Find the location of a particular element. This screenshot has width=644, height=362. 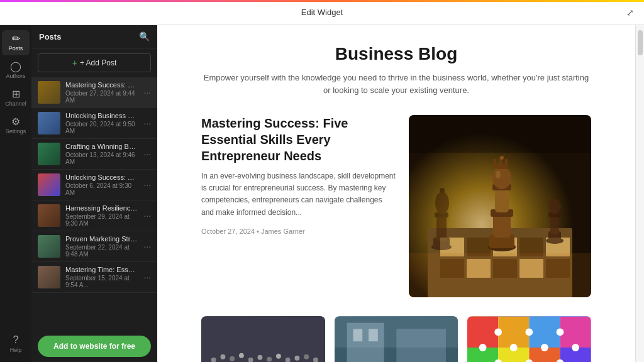

list-item: Proven Marketing Strategie... September … is located at coordinates (94, 246).